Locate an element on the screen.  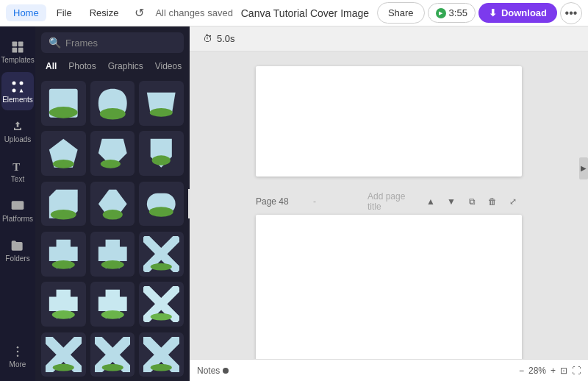
search-input is located at coordinates (127, 43).